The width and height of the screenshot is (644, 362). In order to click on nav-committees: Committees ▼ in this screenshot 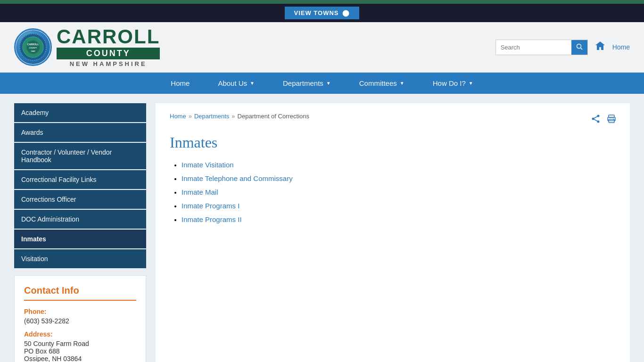, I will do `click(382, 83)`.